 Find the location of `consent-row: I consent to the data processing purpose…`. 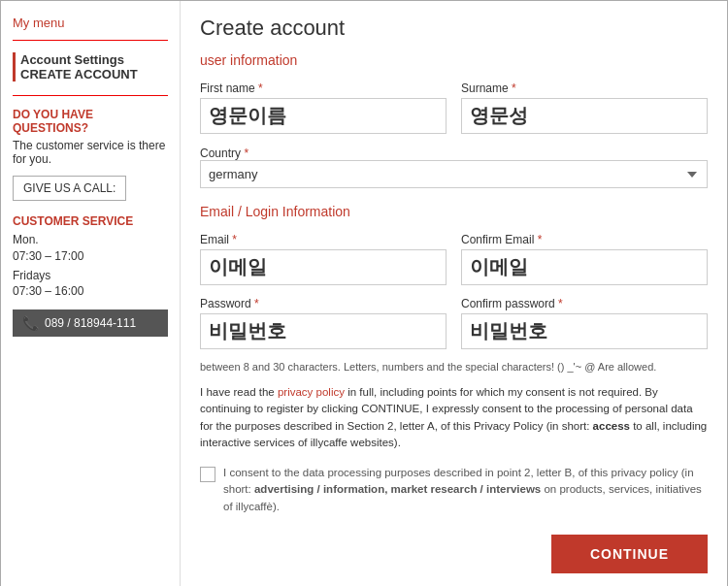

consent-row: I consent to the data processing purpose… is located at coordinates (454, 490).